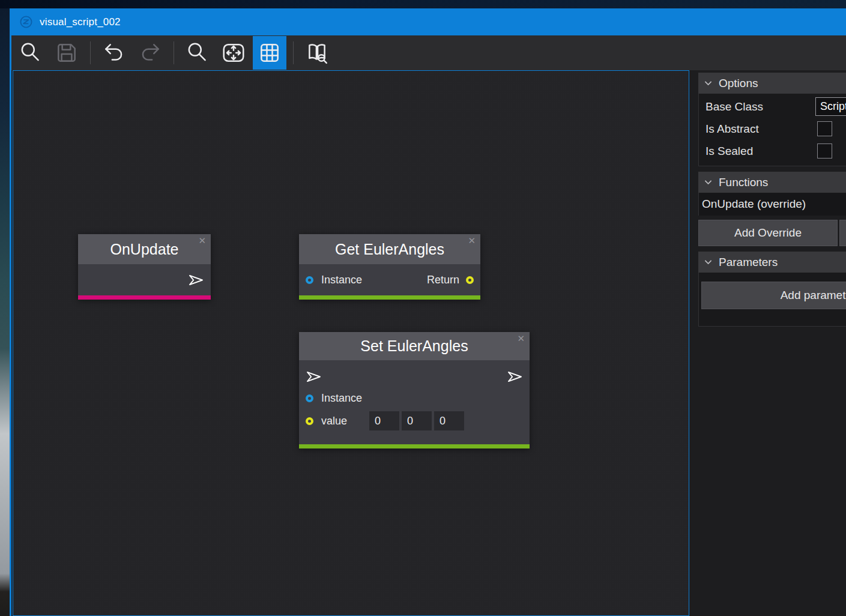 The height and width of the screenshot is (616, 846). I want to click on add-function-button, so click(843, 233).